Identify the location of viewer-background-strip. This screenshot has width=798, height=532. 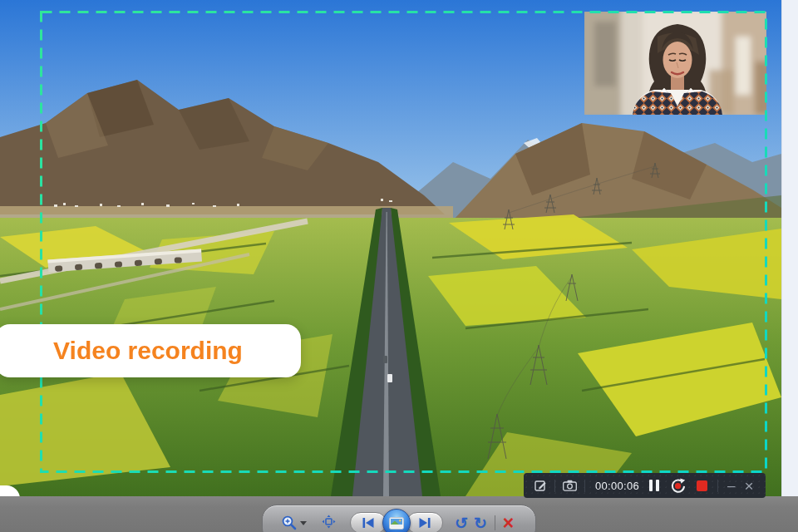
(790, 248).